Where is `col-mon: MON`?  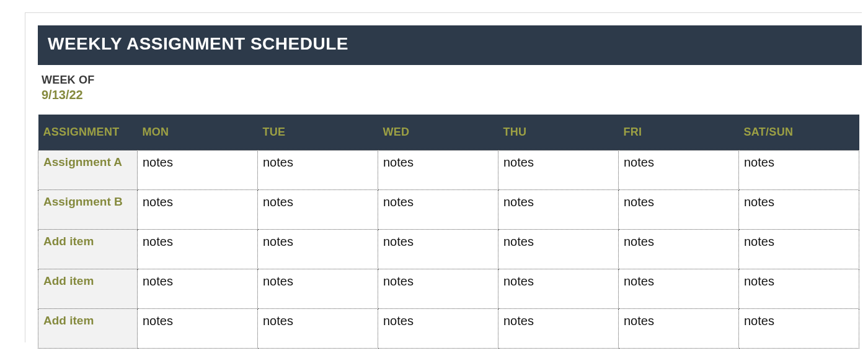
col-mon: MON is located at coordinates (198, 133).